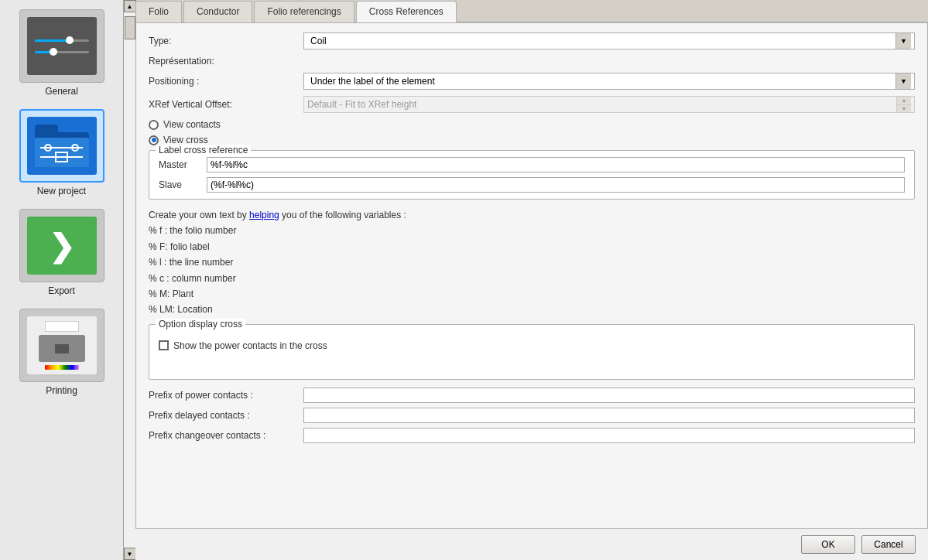 This screenshot has width=928, height=560. I want to click on prefix-changeover-row: Prefix changeover contacts :, so click(532, 435).